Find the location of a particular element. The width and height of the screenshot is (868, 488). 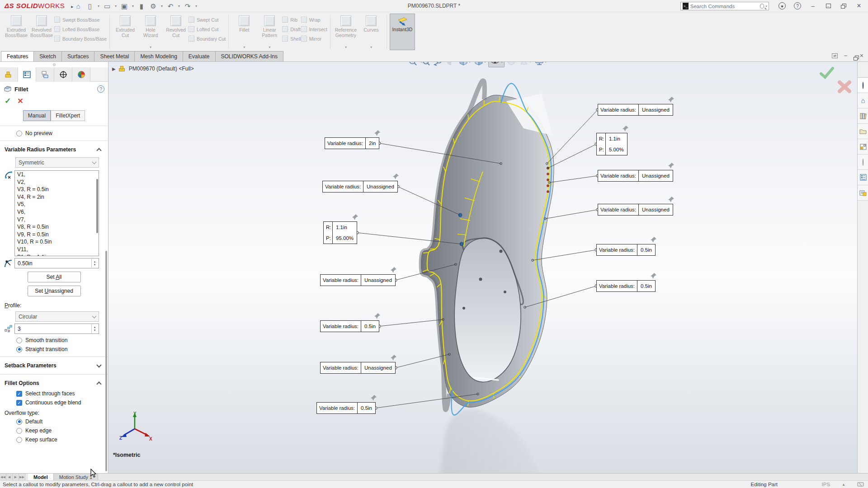

custom-properties-tab is located at coordinates (863, 178).